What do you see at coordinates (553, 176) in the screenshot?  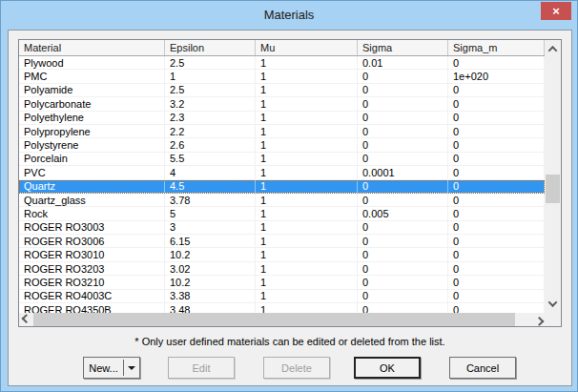 I see `vertical-scrollbar` at bounding box center [553, 176].